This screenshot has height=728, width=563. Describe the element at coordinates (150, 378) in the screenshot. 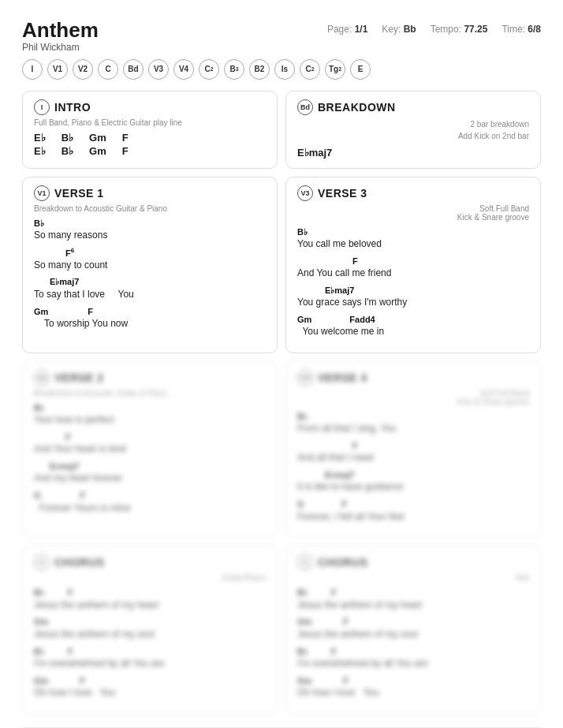

I see `verse2-header: V2 VERSE 2` at that location.